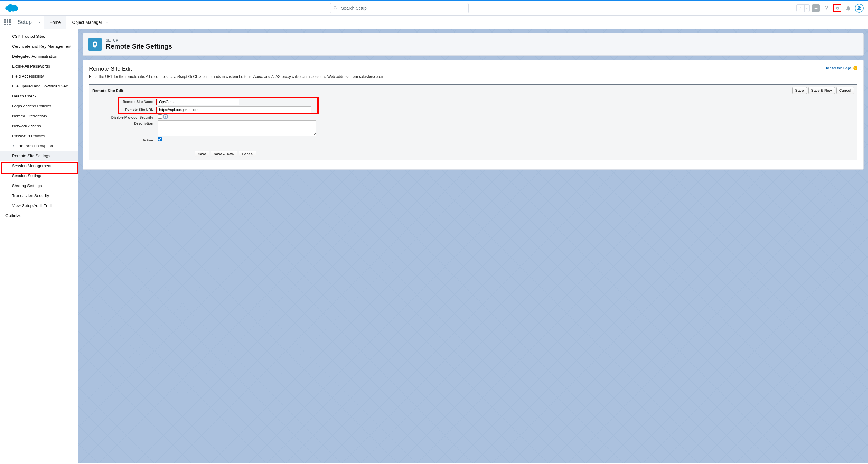 This screenshot has height=464, width=868. What do you see at coordinates (160, 140) in the screenshot?
I see `active-checkbox` at bounding box center [160, 140].